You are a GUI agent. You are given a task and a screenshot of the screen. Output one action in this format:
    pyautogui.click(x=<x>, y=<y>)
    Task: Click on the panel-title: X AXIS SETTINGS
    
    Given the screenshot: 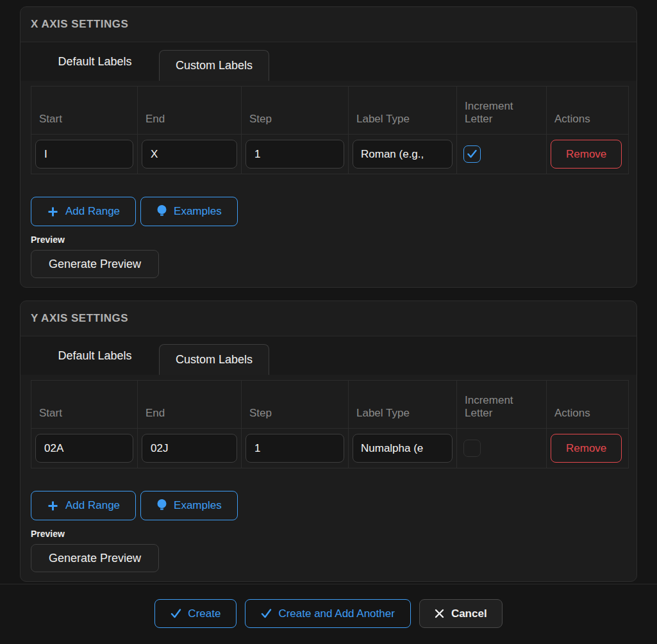 What is the action you would take?
    pyautogui.click(x=79, y=24)
    